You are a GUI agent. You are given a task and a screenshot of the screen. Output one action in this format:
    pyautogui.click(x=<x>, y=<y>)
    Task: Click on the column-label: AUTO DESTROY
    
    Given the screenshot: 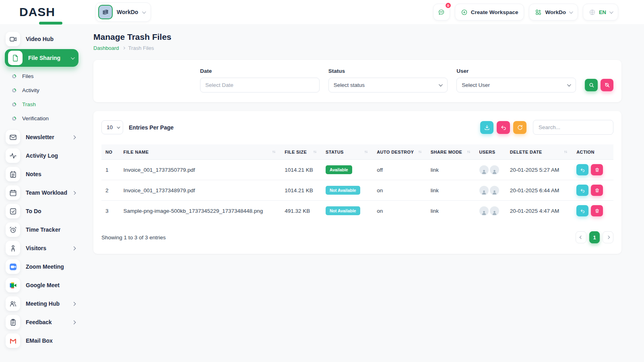 What is the action you would take?
    pyautogui.click(x=395, y=152)
    